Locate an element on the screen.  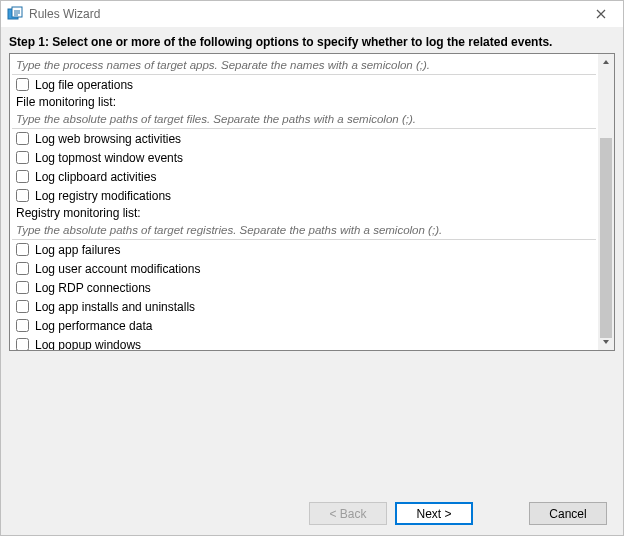
option-row: Log popup windows is located at coordinates (304, 342).